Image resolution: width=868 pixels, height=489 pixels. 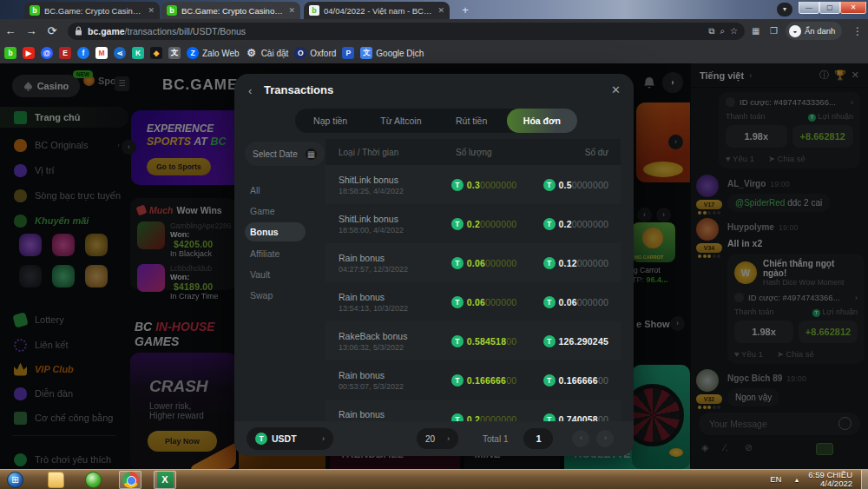 I want to click on bookmark-share-icon: ⋖, so click(x=120, y=53).